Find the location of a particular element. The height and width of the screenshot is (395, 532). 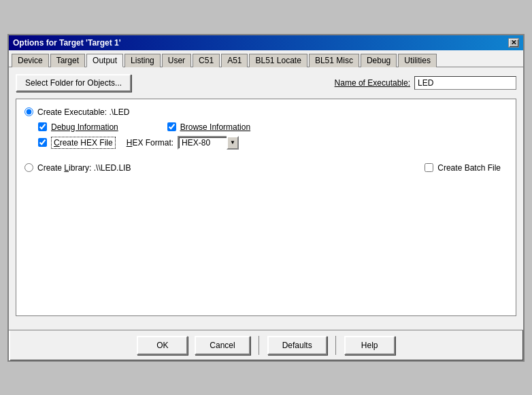

tab-user: User is located at coordinates (177, 61).